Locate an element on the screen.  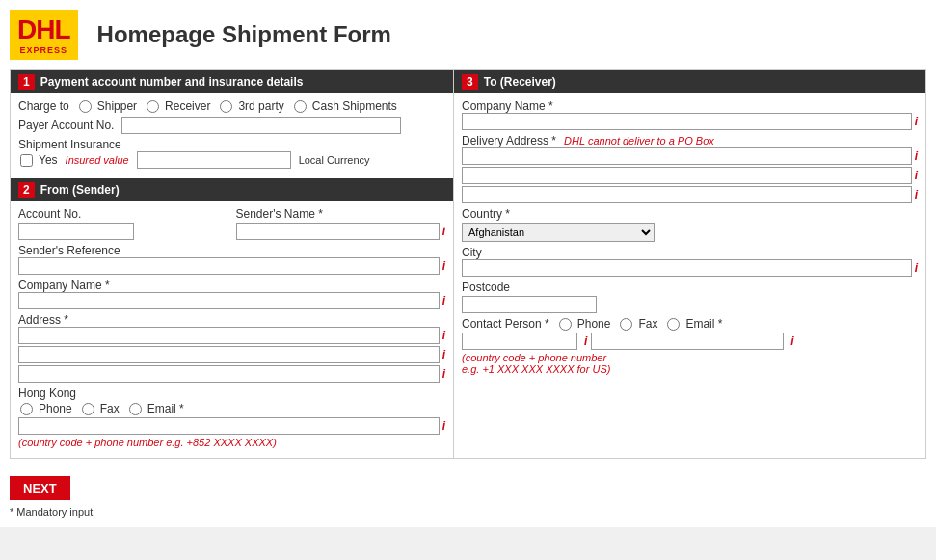
from-country-group: Hong Kong Phone Fax Email * i (coun is located at coordinates (231, 417).